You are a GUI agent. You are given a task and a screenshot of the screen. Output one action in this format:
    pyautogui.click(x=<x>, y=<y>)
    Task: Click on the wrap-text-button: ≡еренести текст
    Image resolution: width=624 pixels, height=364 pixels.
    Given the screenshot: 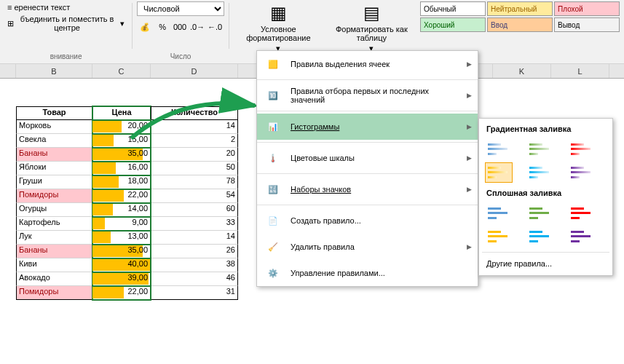 What is the action you would take?
    pyautogui.click(x=66, y=7)
    